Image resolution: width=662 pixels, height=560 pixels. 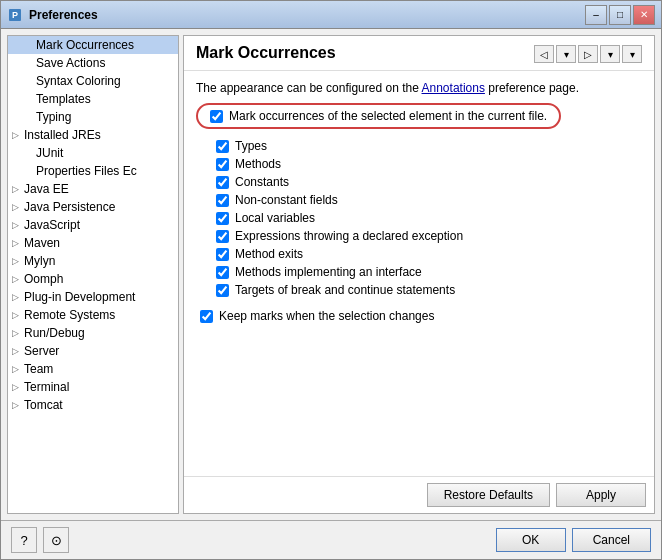 What do you see at coordinates (93, 171) in the screenshot?
I see `sidebar-item-properties-files: Properties Files Ec` at bounding box center [93, 171].